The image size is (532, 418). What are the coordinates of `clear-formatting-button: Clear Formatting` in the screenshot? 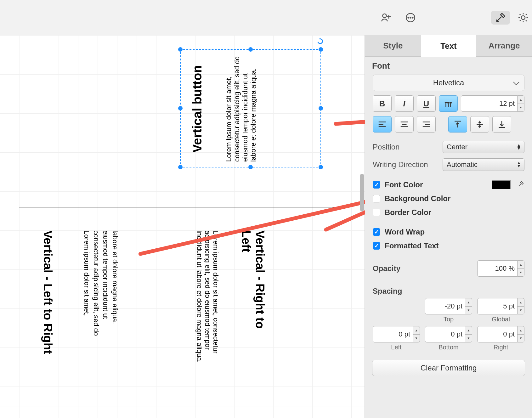 It's located at (449, 368).